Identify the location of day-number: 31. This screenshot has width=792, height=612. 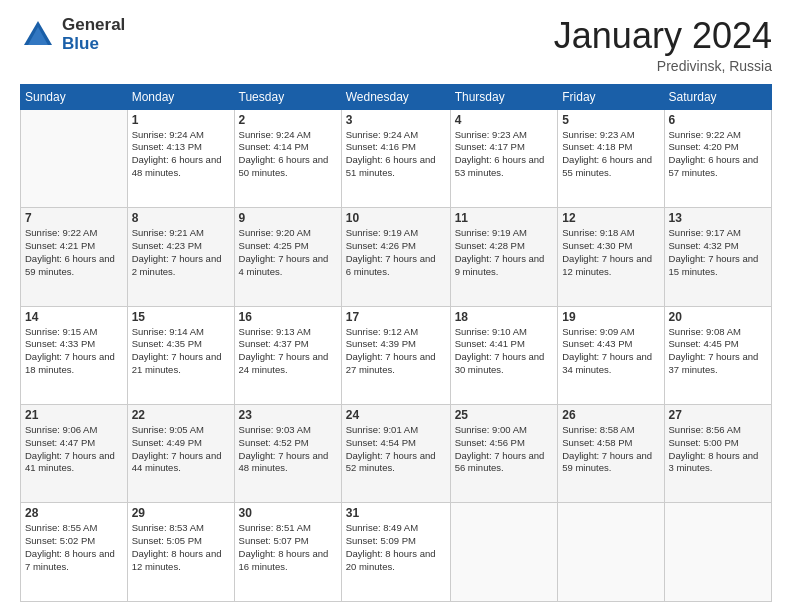
(396, 513).